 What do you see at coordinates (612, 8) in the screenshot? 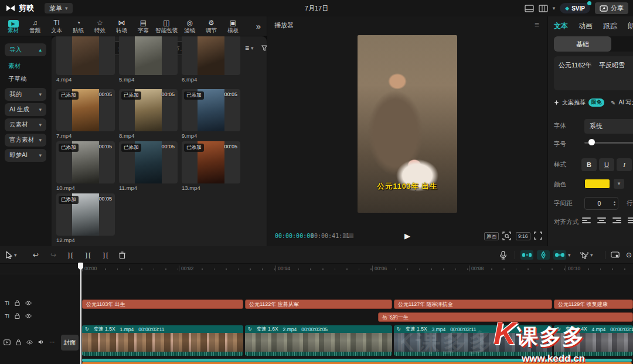
I see `share-button: 分享` at bounding box center [612, 8].